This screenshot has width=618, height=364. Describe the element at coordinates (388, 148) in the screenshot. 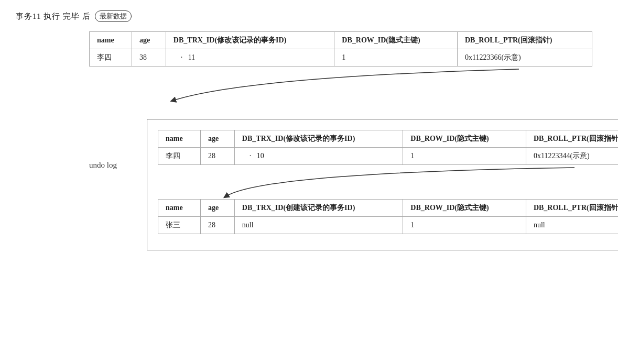

I see `undo-table1: name age DB_TRX_ID(修改该记录的事务ID) DB_ROW_ID…` at that location.